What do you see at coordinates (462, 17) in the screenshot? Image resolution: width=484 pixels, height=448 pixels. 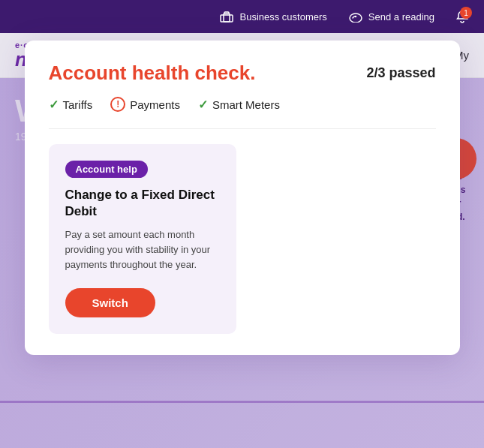 I see `notification-link: 1` at bounding box center [462, 17].